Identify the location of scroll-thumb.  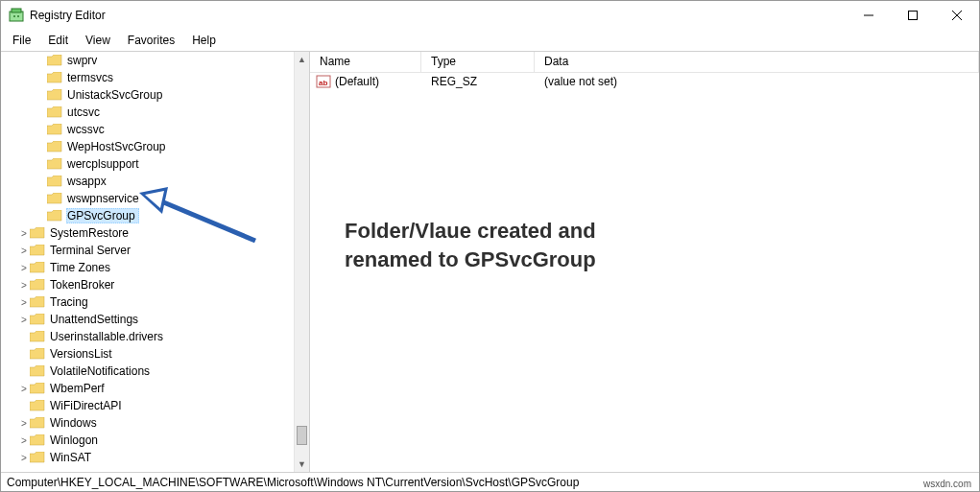
(301, 435).